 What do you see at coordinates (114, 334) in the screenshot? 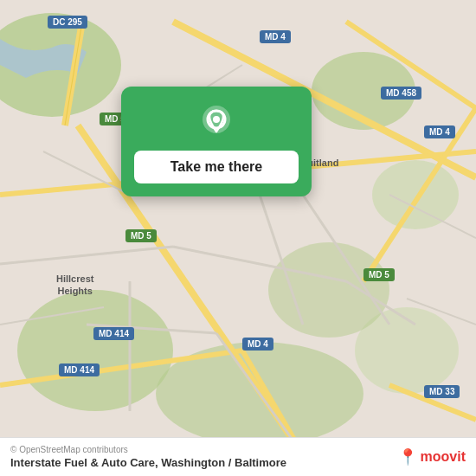
I see `badge-md414-left: MD 414` at bounding box center [114, 334].